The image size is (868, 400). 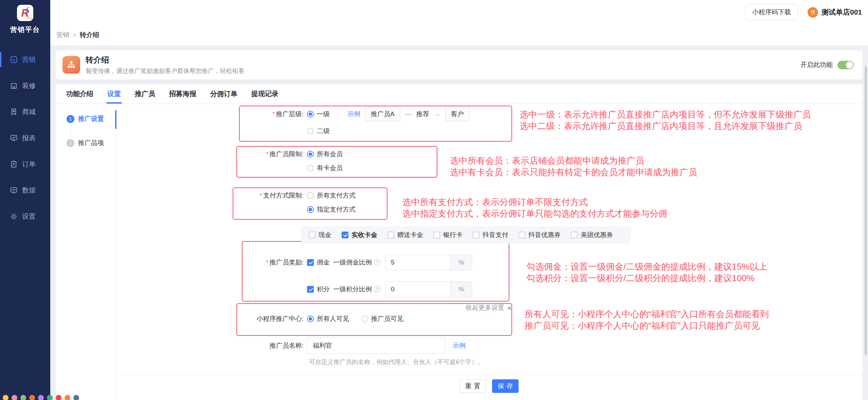 I want to click on collapse-more-settings-link: 收起更多设置, so click(x=489, y=308).